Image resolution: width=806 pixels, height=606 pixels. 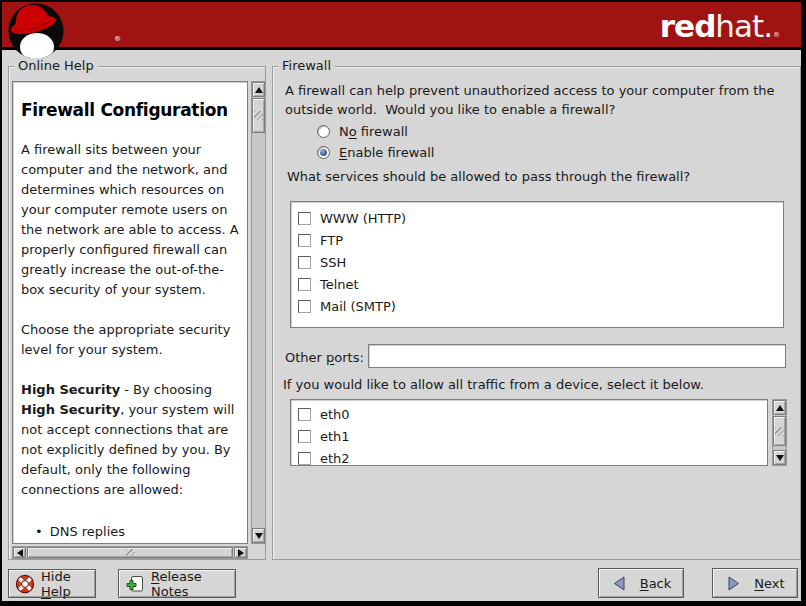 I want to click on service-row-telnet: Telnet, so click(x=537, y=284).